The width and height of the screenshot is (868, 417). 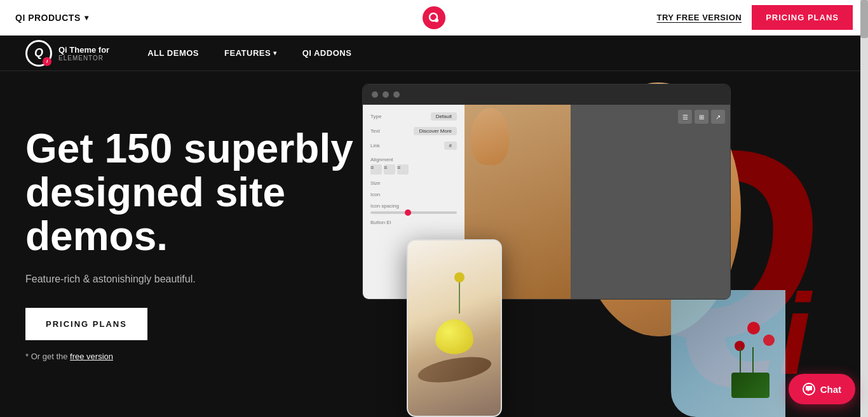 I want to click on logo-icon: Q i, so click(x=39, y=53).